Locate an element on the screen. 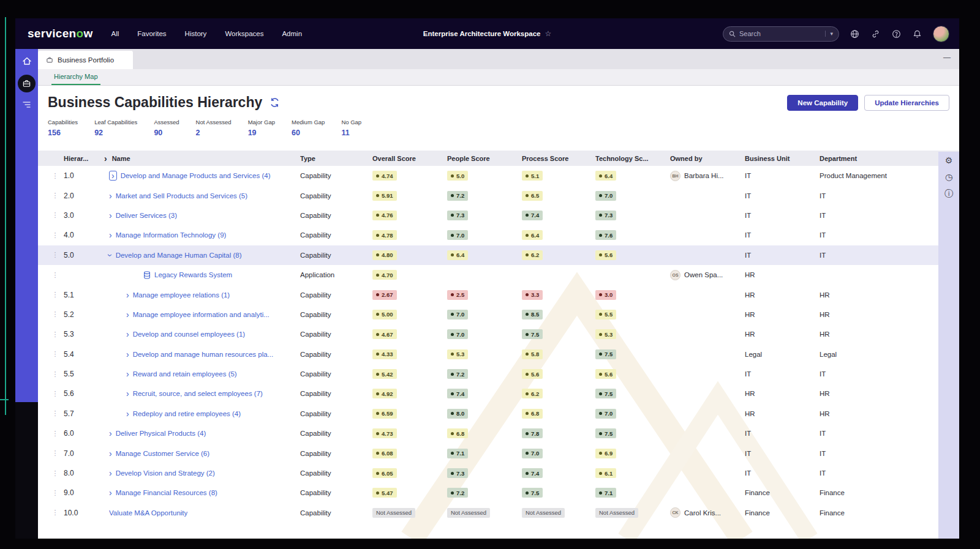 Image resolution: width=980 pixels, height=549 pixels. capability-link: Manage Information Technology (9) is located at coordinates (172, 235).